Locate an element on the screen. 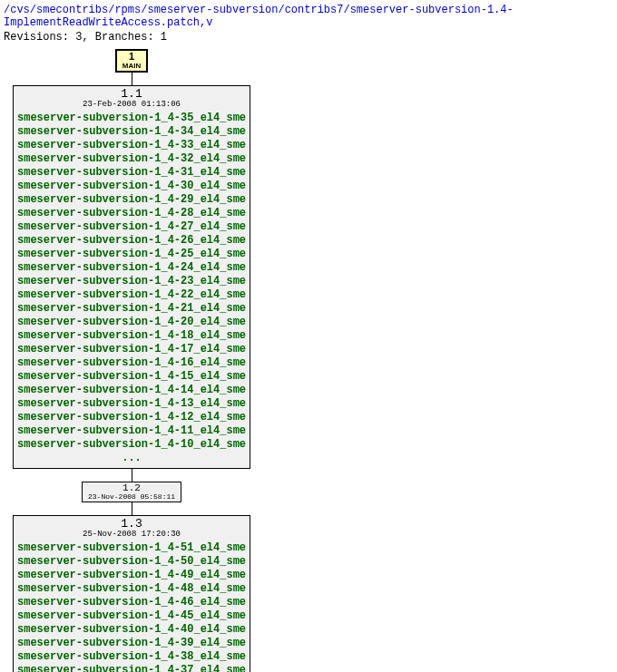  revision-tag: smeserver-subversion-1_4-16_el4_sme is located at coordinates (132, 363).